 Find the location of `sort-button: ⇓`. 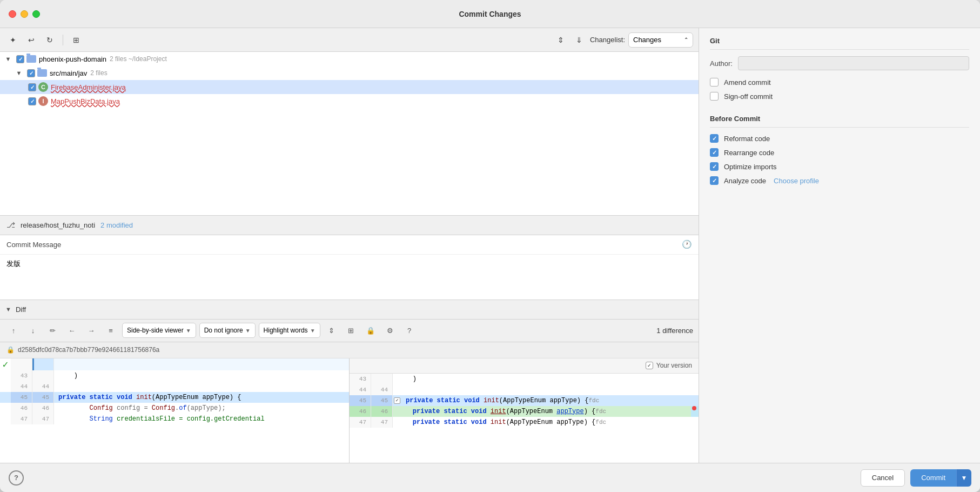

sort-button: ⇓ is located at coordinates (579, 40).